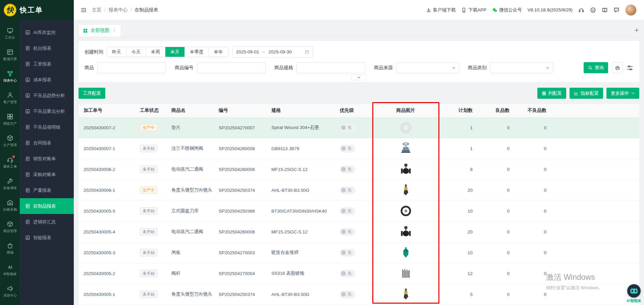  What do you see at coordinates (10, 205) in the screenshot?
I see `rail-item: 仓储/采购` at bounding box center [10, 205].